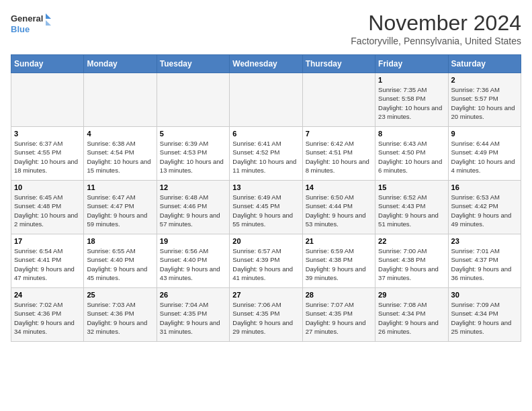 Image resolution: width=532 pixels, height=411 pixels. Describe the element at coordinates (412, 315) in the screenshot. I see `calendar-cell: 29Sunrise: 7:08 AMSunset: 4:34 PMDayligh…` at that location.